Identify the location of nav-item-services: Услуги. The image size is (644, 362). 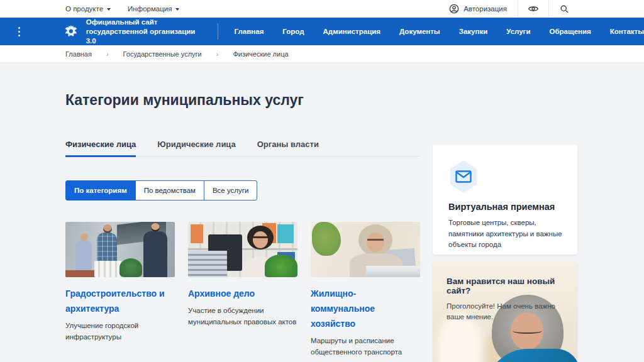
(518, 31).